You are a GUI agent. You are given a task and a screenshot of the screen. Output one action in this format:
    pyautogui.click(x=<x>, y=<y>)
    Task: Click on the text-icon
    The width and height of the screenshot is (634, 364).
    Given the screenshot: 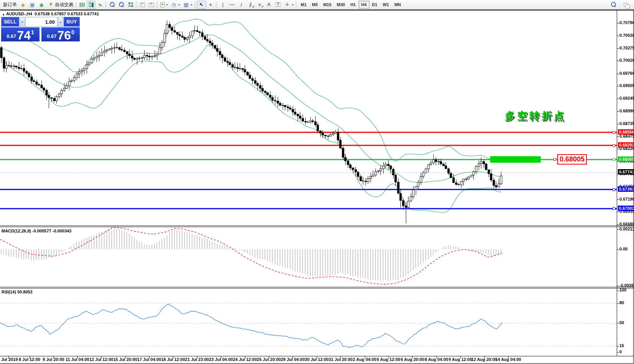 What is the action you would take?
    pyautogui.click(x=269, y=5)
    